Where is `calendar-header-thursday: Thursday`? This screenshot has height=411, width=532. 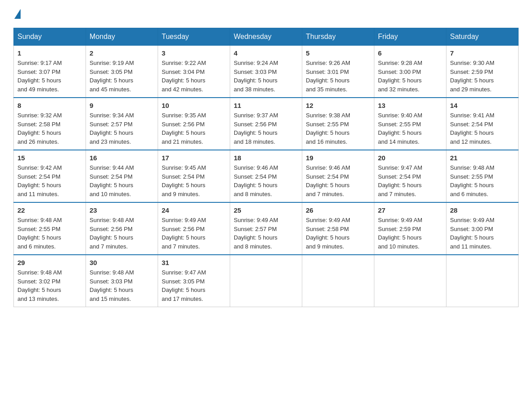 calendar-header-thursday: Thursday is located at coordinates (339, 37).